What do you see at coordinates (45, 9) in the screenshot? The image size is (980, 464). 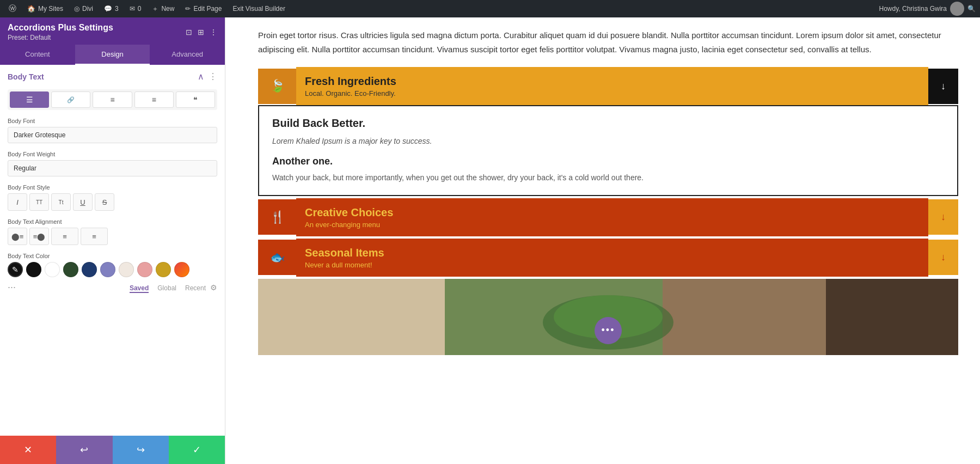 I see `my-sites-link: 🏠 My Sites` at bounding box center [45, 9].